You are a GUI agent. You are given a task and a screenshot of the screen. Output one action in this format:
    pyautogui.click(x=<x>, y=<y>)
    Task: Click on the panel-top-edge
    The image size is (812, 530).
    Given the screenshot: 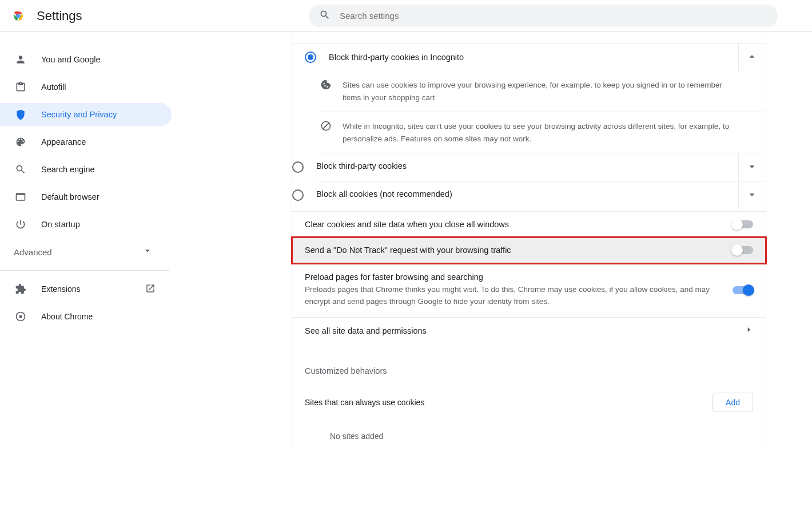 What is the action you would take?
    pyautogui.click(x=529, y=38)
    